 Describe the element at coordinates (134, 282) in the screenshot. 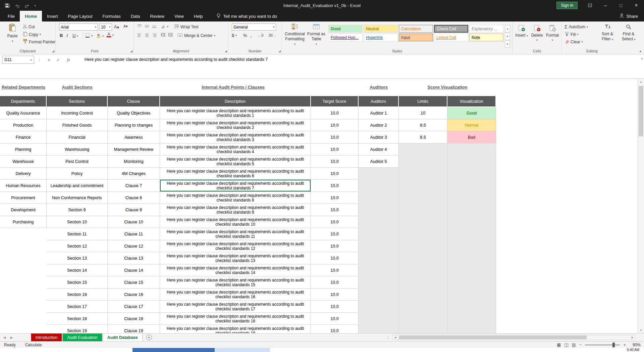

I see `clause-cell: Clause 15` at that location.